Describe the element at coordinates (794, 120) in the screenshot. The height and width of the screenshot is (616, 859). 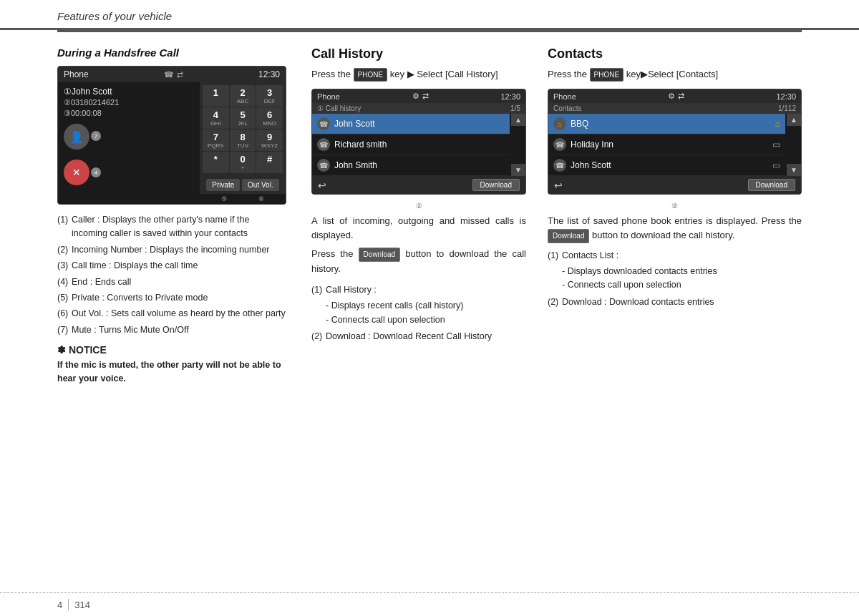
I see `ct-scroll-up: ▲` at that location.